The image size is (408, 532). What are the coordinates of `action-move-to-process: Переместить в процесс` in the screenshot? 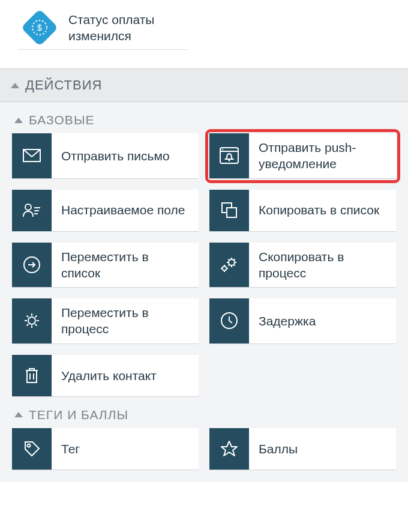 It's located at (106, 321).